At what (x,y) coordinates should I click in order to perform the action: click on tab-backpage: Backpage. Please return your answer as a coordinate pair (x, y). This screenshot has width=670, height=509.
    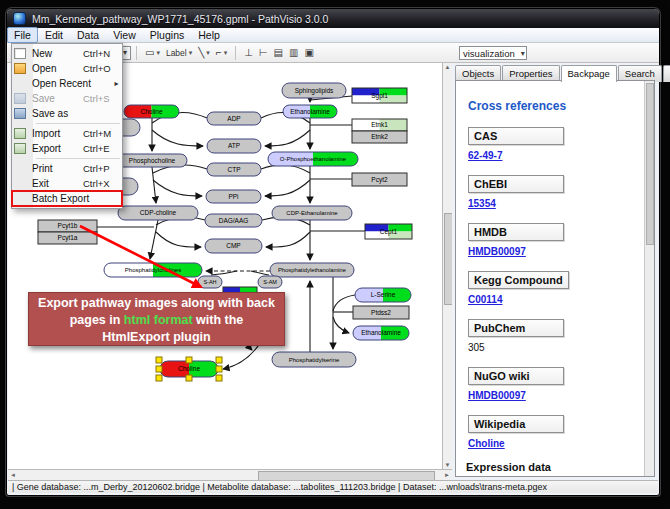
    Looking at the image, I should click on (589, 74).